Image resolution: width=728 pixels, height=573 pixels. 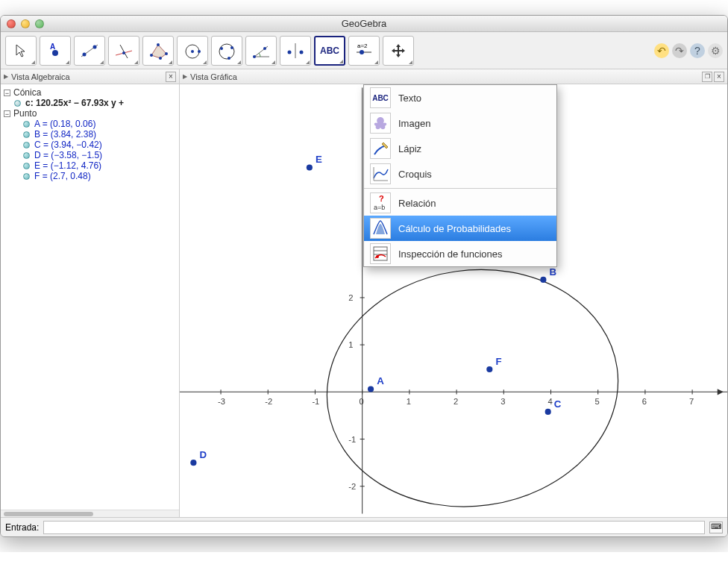 What do you see at coordinates (90, 113) in the screenshot?
I see `tree-category-point: − Punto` at bounding box center [90, 113].